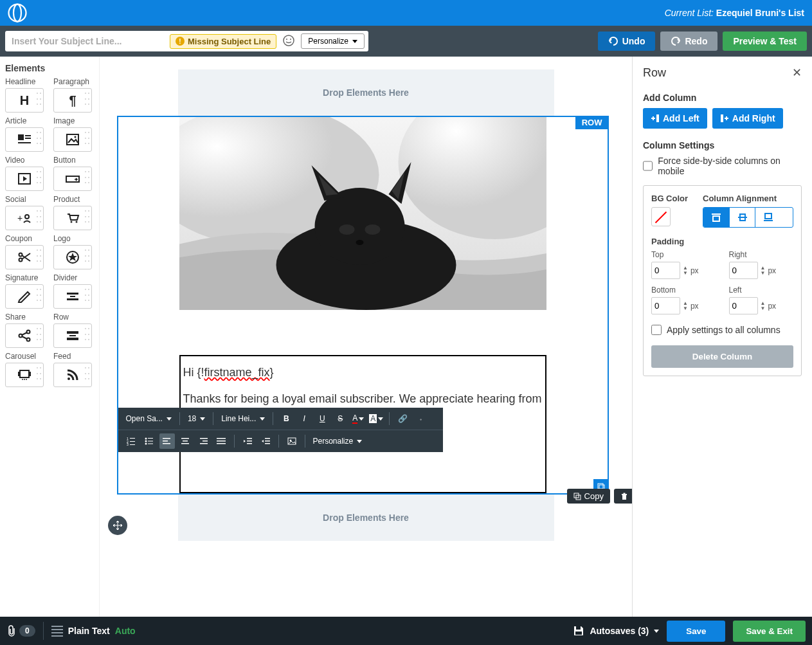 The height and width of the screenshot is (645, 812). I want to click on bold-button: B, so click(286, 419).